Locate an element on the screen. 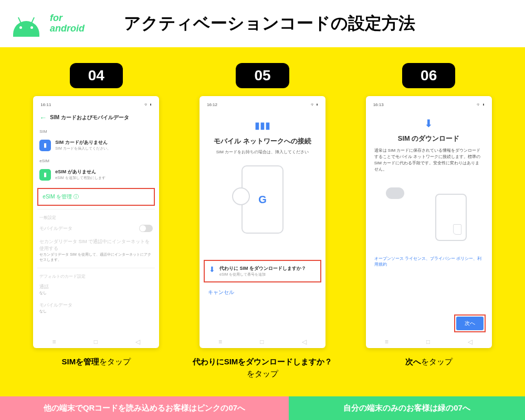 This screenshot has height=420, width=525. step-badge: 05 is located at coordinates (262, 76).